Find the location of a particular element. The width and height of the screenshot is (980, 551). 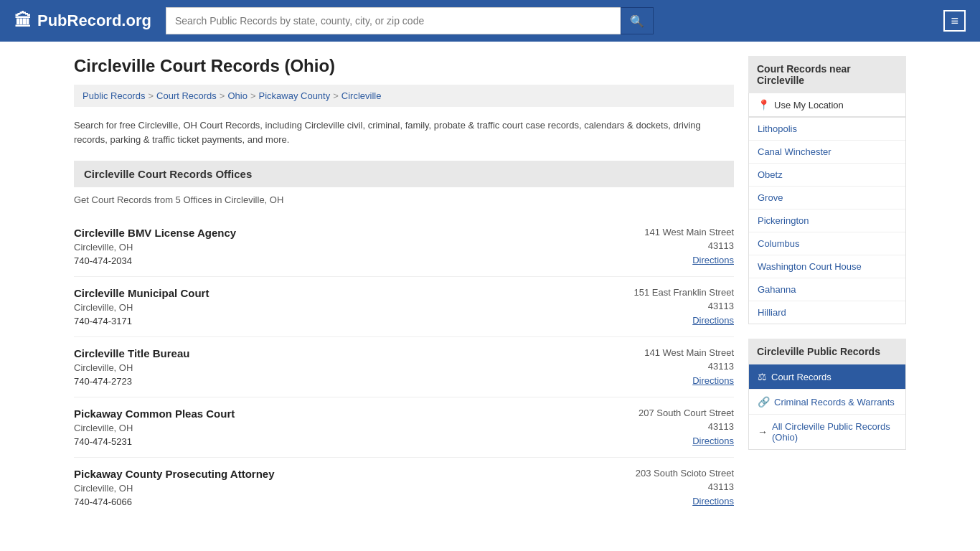

office-right-2: 141 West Main Street 43113 Directions is located at coordinates (662, 367).